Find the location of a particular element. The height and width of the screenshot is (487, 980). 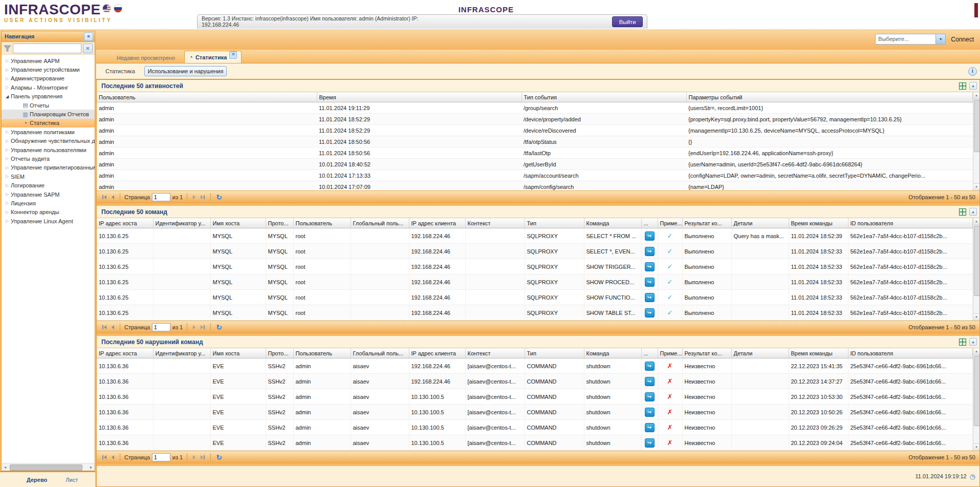

sidebar-item-control-panel: ◢Панель управления is located at coordinates (48, 96).